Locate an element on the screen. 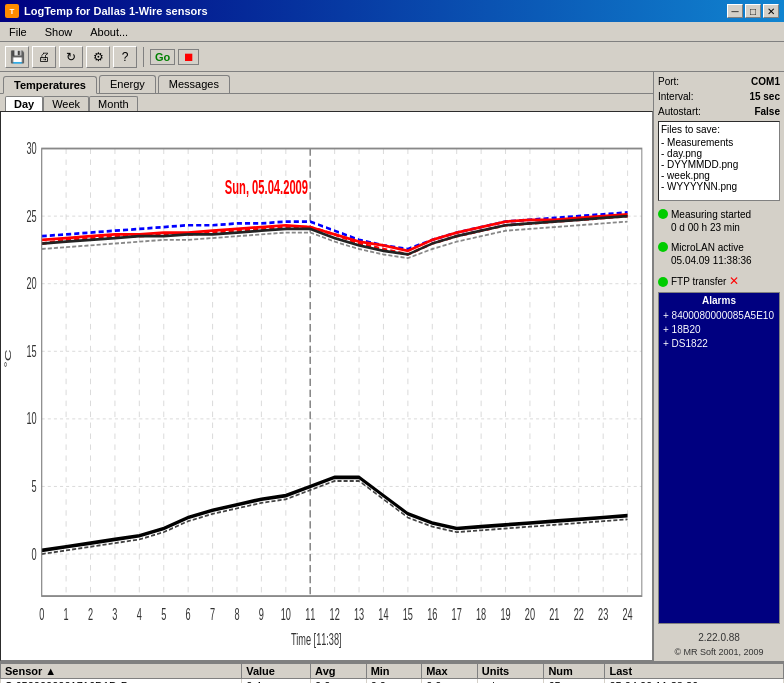 This screenshot has height=683, width=784. interval-row: Interval: 15 sec is located at coordinates (719, 96).